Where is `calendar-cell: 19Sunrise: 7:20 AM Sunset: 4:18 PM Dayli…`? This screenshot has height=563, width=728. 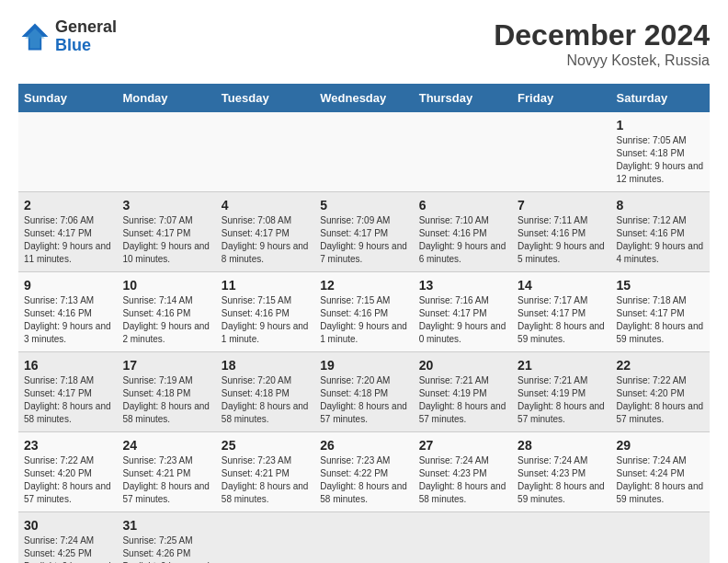 calendar-cell: 19Sunrise: 7:20 AM Sunset: 4:18 PM Dayli… is located at coordinates (364, 392).